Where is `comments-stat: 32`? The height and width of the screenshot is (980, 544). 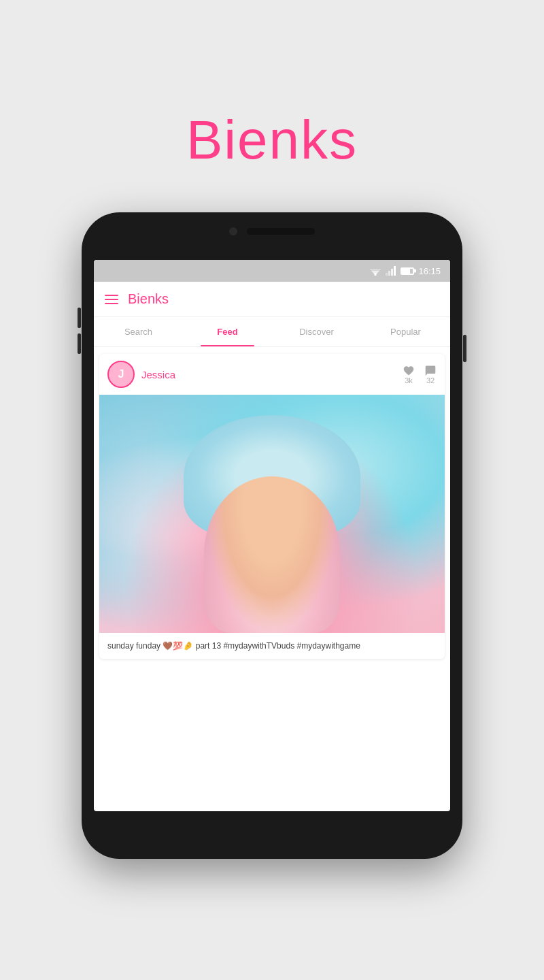
comments-stat: 32 is located at coordinates (430, 374).